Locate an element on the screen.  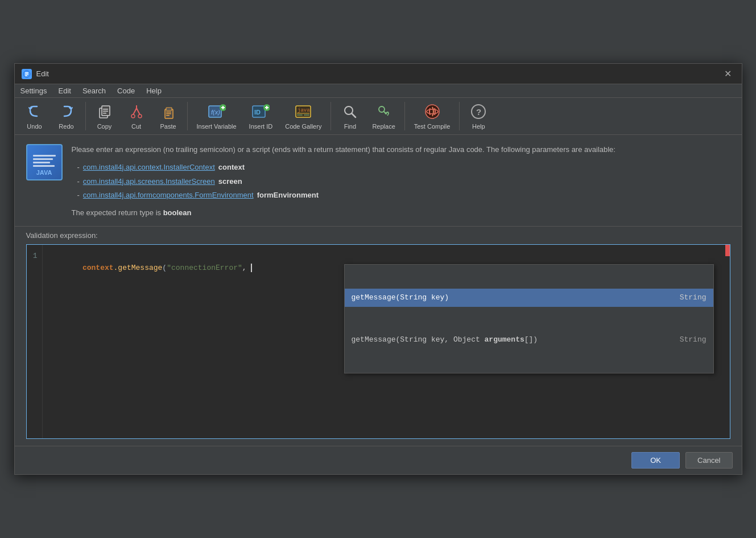
ok-button: OK is located at coordinates (655, 460).